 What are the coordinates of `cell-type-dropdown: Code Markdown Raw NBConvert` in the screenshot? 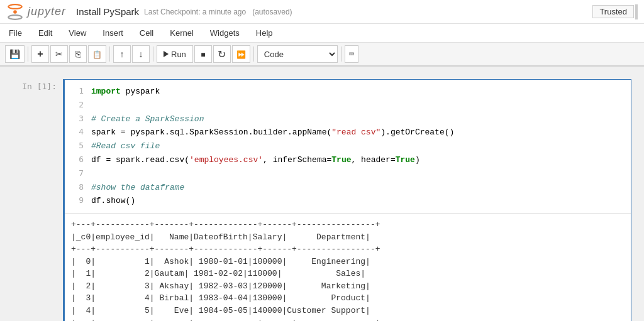 It's located at (297, 54).